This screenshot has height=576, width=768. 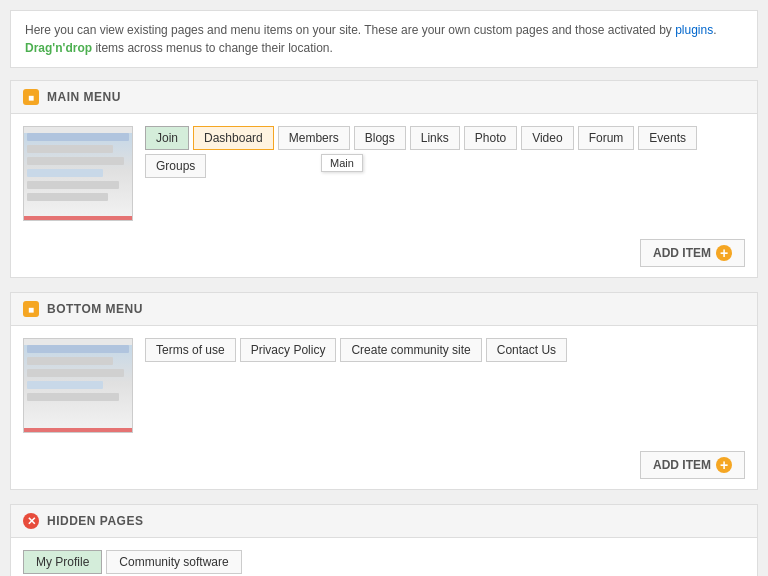 I want to click on main-menu-add-item-label: ADD ITEM, so click(x=682, y=253).